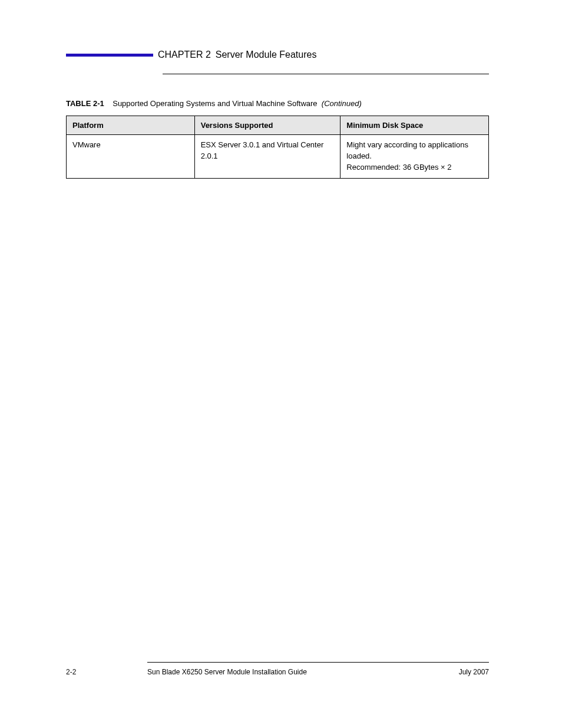 Image resolution: width=562 pixels, height=728 pixels. I want to click on cell-disk-recommended-value: 36 GBytes × 2, so click(428, 167).